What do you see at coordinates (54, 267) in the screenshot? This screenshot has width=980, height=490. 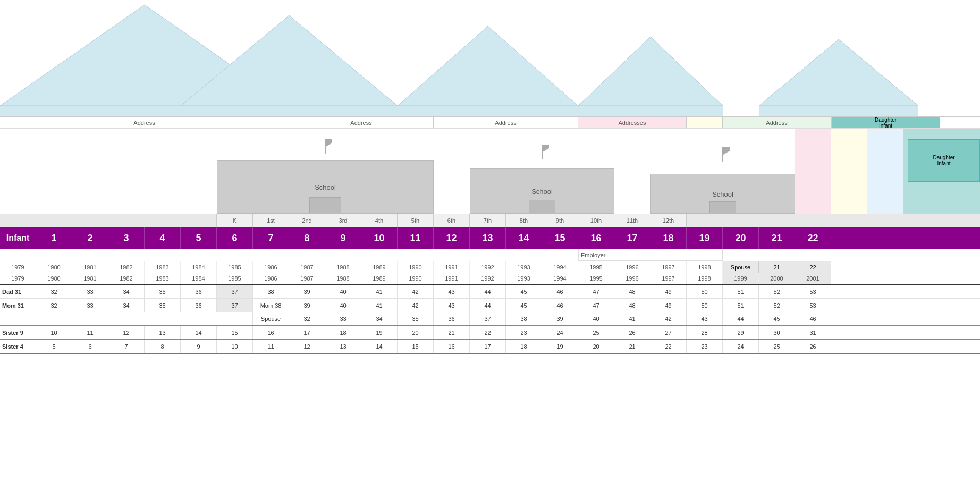 I see `year-1980: 1980` at bounding box center [54, 267].